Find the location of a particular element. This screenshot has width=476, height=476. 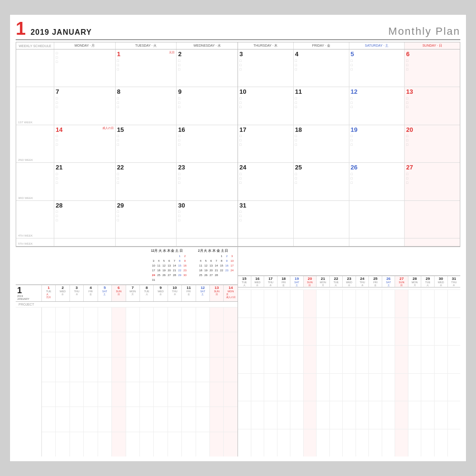

mini-cal-dec: 12月 火 水 木 金 土 日 12 3456789 1011121314151… is located at coordinates (169, 266).